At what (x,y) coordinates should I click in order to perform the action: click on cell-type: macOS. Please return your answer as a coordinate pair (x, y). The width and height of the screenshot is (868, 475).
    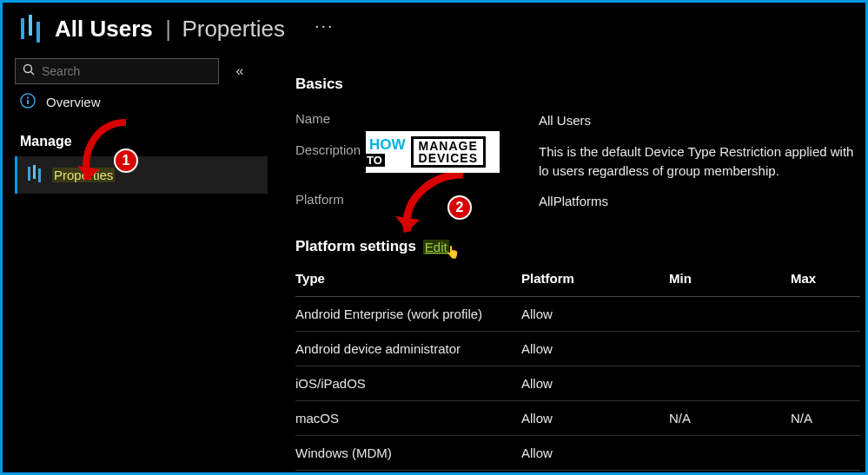
    Looking at the image, I should click on (408, 419).